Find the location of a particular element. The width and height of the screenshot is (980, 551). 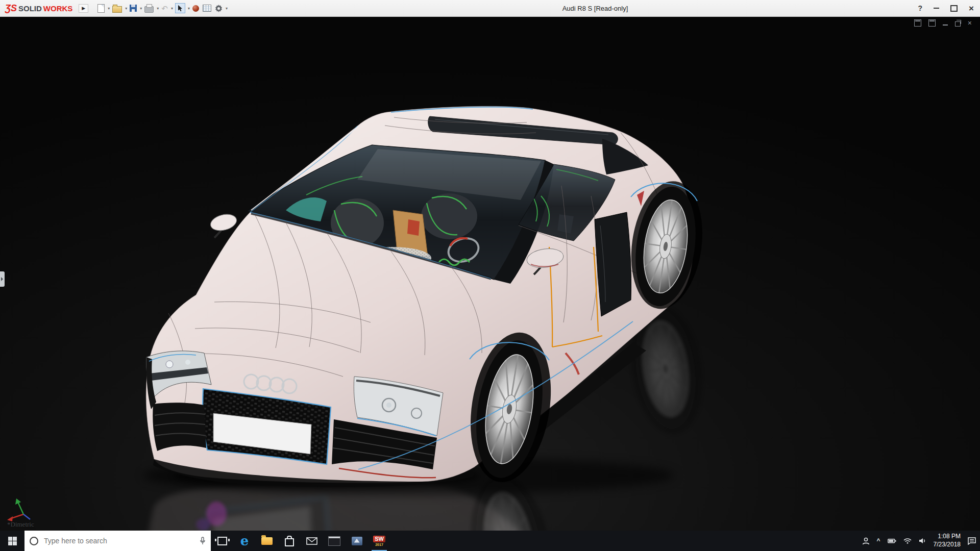

system-tray: ^ 1:08 PM 7/23/2018 is located at coordinates (921, 541).